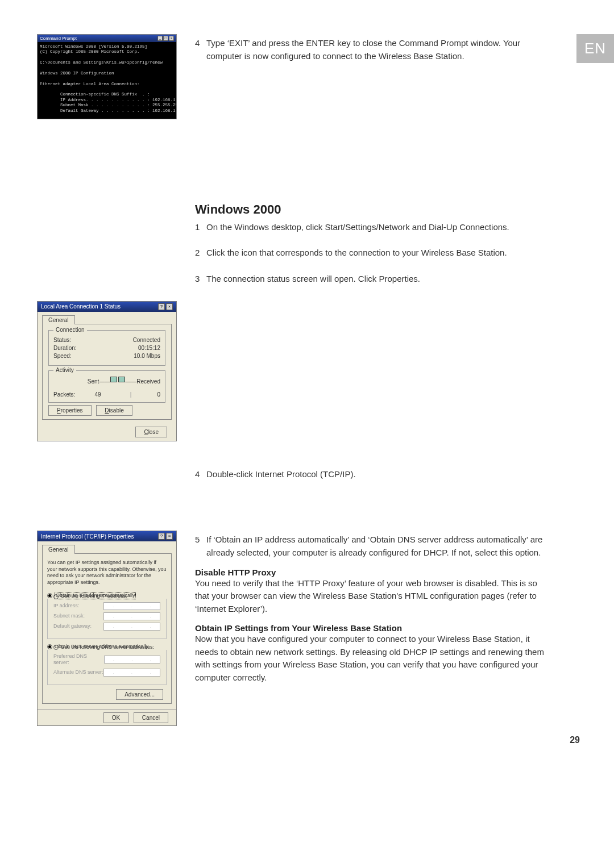  Describe the element at coordinates (148, 382) in the screenshot. I see `received-label: Received` at that location.